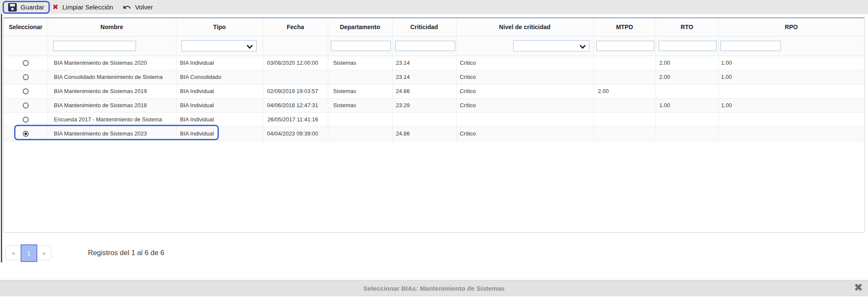  I want to click on mtpd-filter-input, so click(626, 46).